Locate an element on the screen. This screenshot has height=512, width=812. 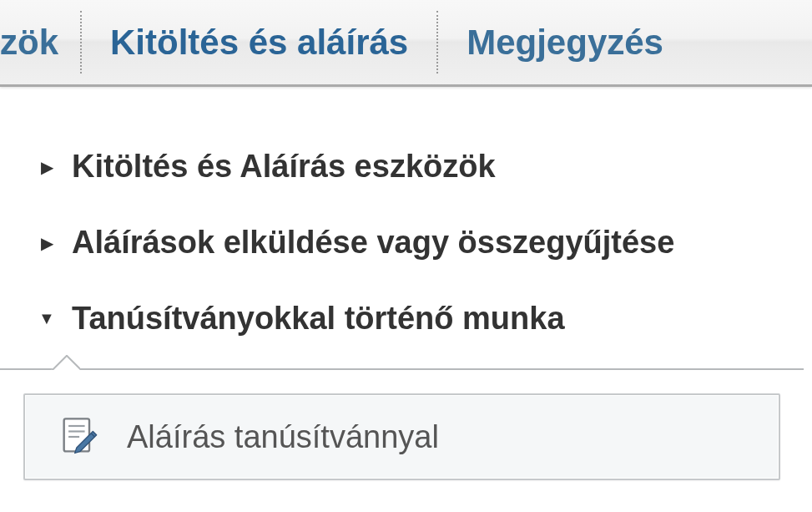
accordion-pointer is located at coordinates (65, 362).